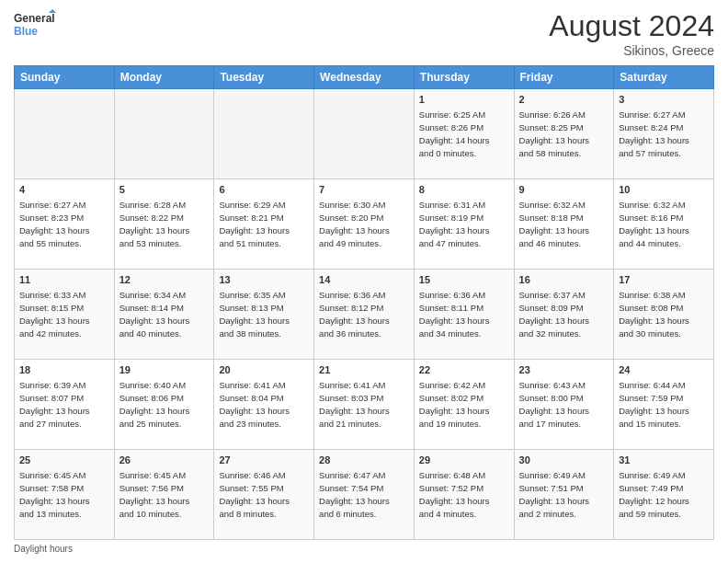 Image resolution: width=728 pixels, height=563 pixels. What do you see at coordinates (564, 370) in the screenshot?
I see `day-number-23: 23` at bounding box center [564, 370].